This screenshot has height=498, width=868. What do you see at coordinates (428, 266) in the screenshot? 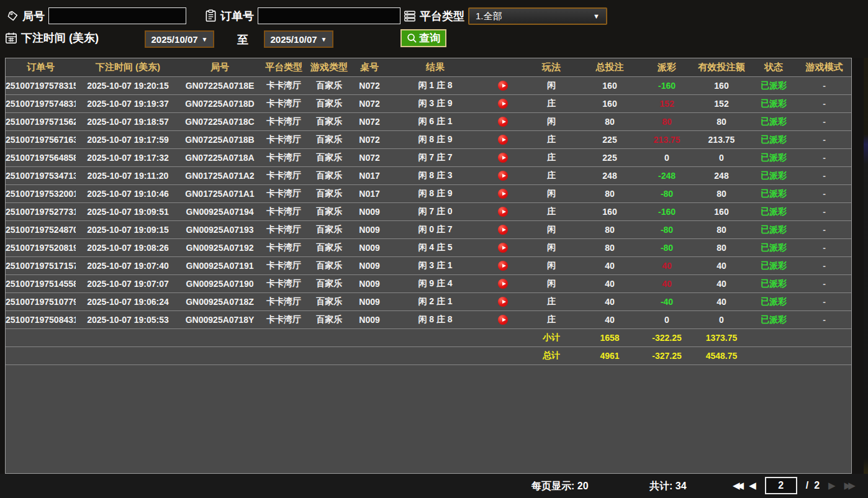
I see `table-row: 2510071975171572025-10-07 19:07:40GN0092…` at bounding box center [428, 266].